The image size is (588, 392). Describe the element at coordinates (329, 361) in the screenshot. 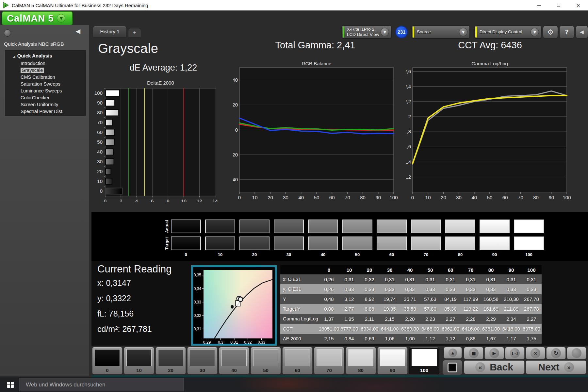

I see `pattern-button-70: 70` at that location.